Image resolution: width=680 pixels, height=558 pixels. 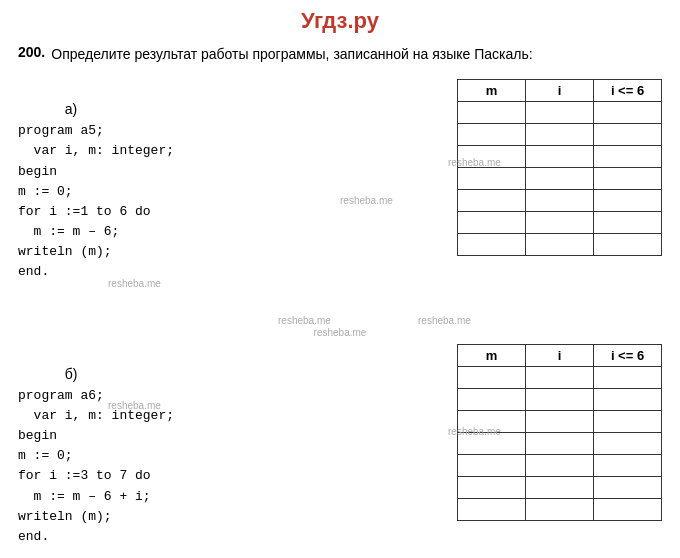 I want to click on col-header-i-b: i, so click(x=560, y=355).